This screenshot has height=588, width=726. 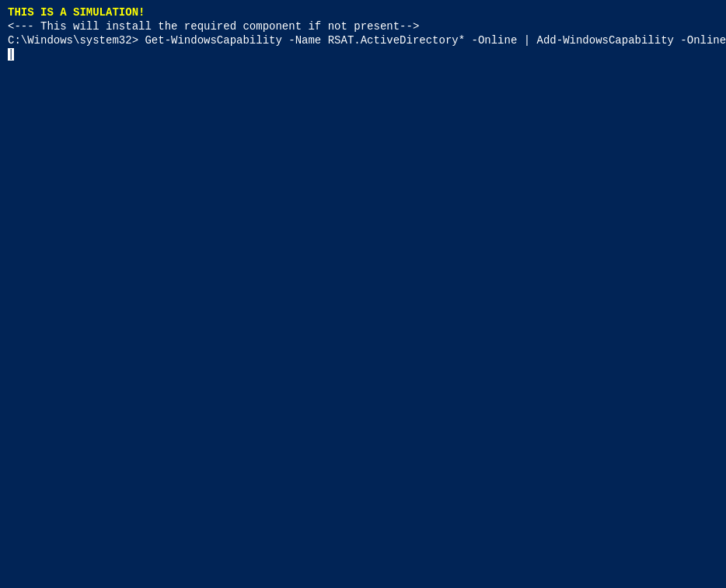 What do you see at coordinates (363, 54) in the screenshot?
I see `cursor-line: |` at bounding box center [363, 54].